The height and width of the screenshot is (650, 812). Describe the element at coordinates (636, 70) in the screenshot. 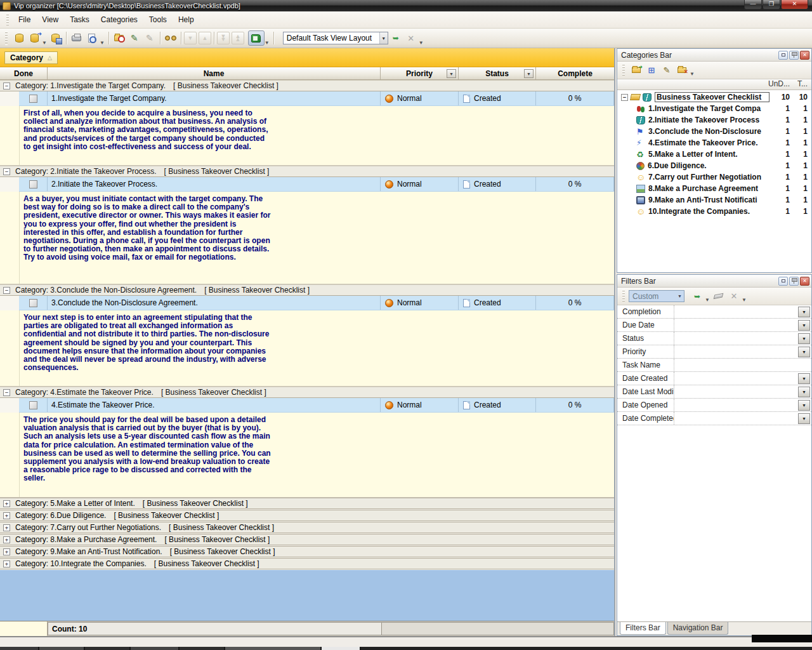

I see `new-category-button` at that location.